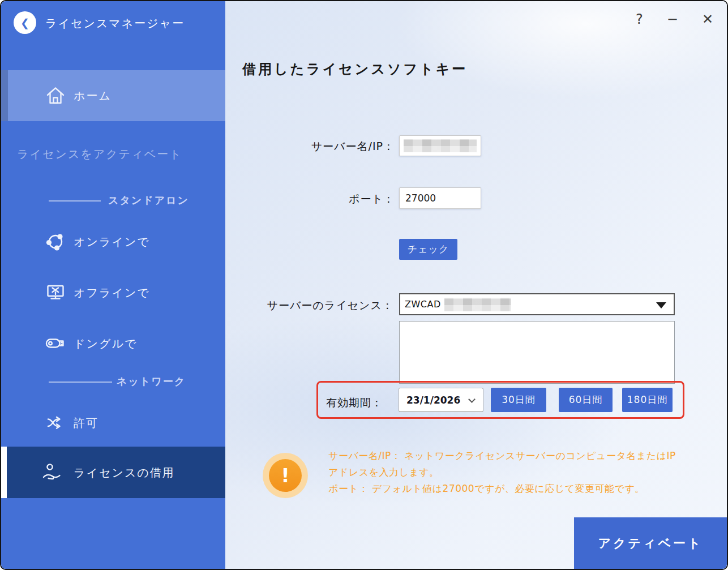  I want to click on sidebar-item-offline: オフラインで, so click(113, 293).